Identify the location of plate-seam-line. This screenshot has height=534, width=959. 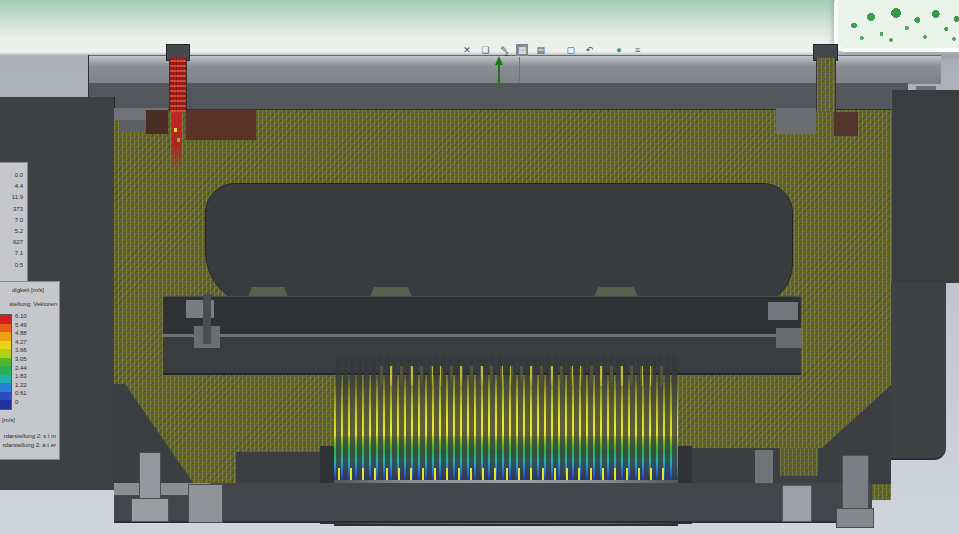
(520, 70).